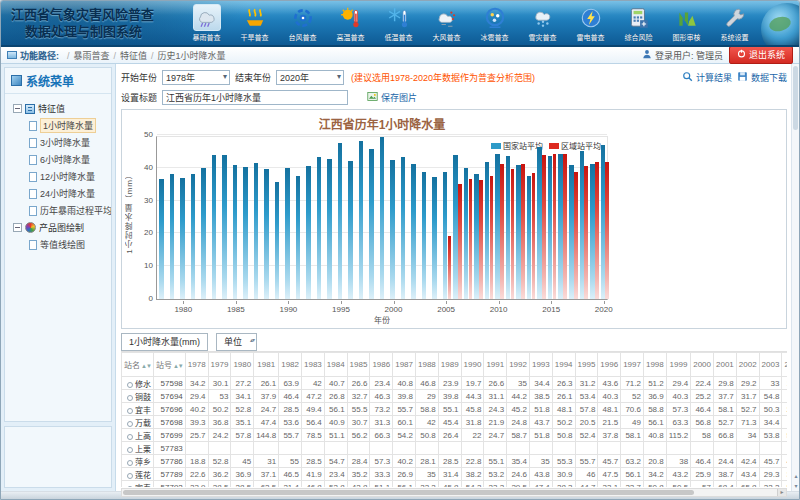  Describe the element at coordinates (214, 98) in the screenshot. I see `chart-title-input-value: 江西省历年1小时降水量` at that location.